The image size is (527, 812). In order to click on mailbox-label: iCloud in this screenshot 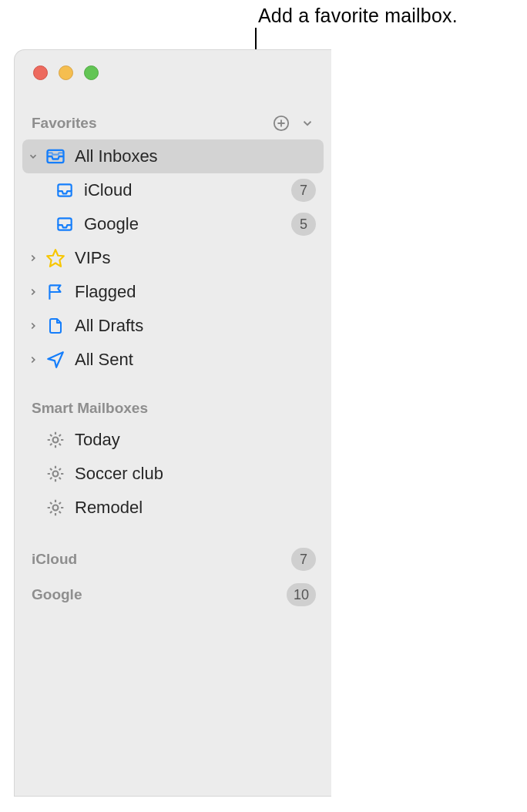, I will do `click(186, 190)`.